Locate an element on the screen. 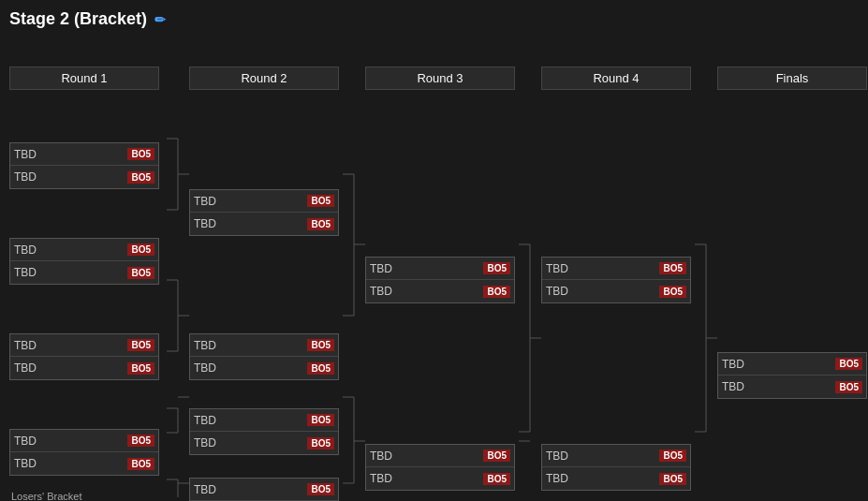 The width and height of the screenshot is (868, 501). r1-match3: TBD BO5 TBD BO5 is located at coordinates (84, 357).